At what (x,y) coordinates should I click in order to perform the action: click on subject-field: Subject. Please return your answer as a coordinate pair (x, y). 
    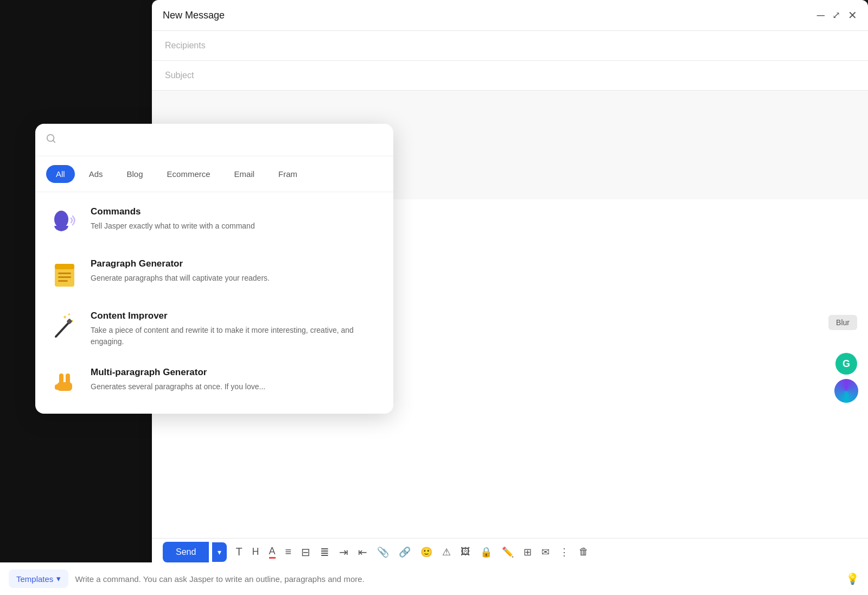
    Looking at the image, I should click on (510, 76).